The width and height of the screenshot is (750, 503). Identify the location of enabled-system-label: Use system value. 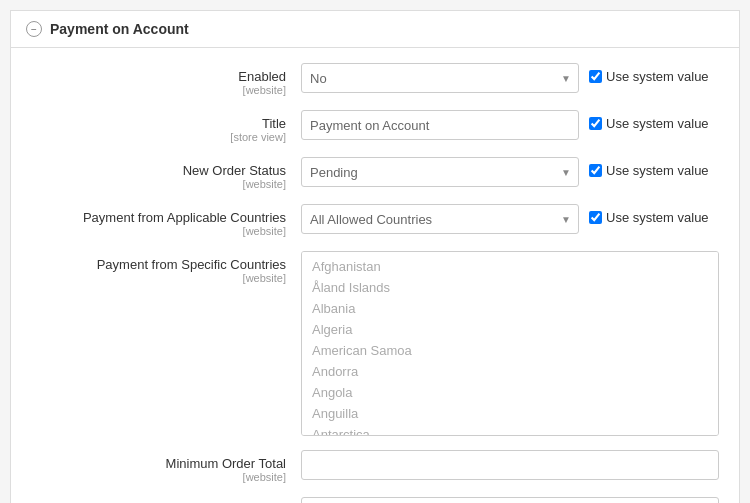
(658, 76).